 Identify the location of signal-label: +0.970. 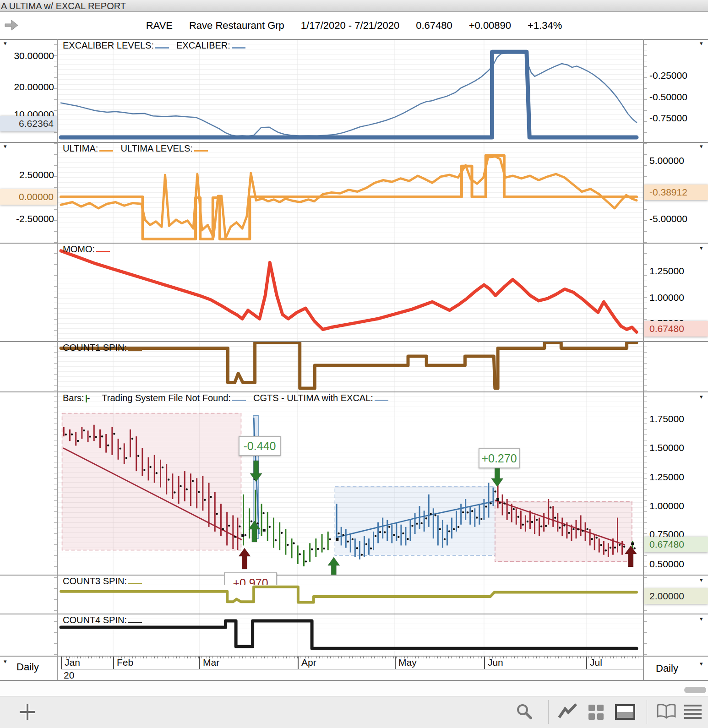
(251, 579).